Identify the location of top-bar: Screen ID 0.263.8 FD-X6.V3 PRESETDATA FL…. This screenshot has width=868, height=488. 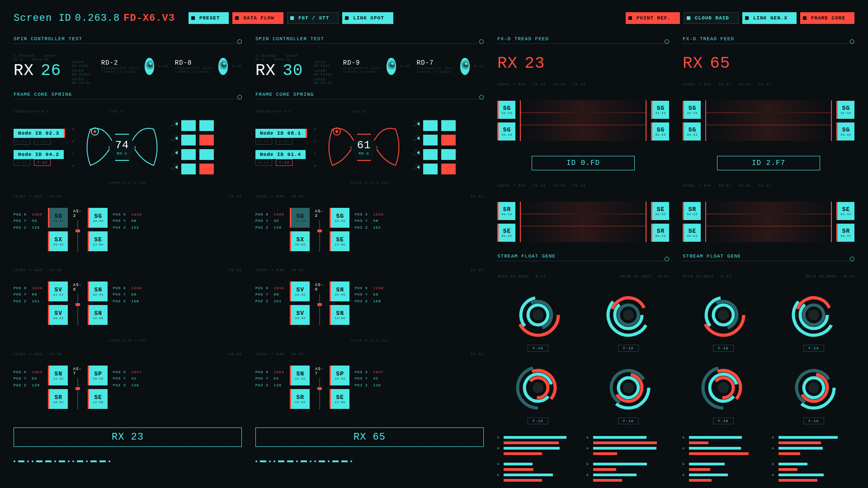
(434, 18).